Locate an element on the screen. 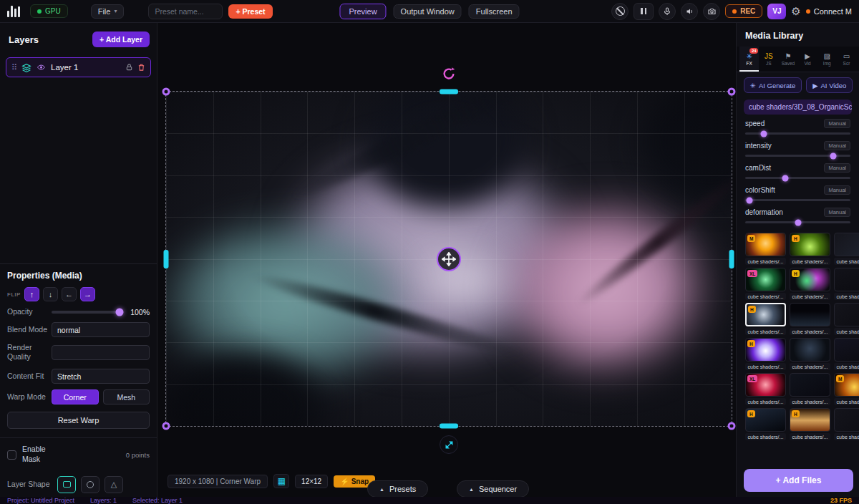 The image size is (859, 504). add-layer-button: + Add Layer is located at coordinates (121, 39).